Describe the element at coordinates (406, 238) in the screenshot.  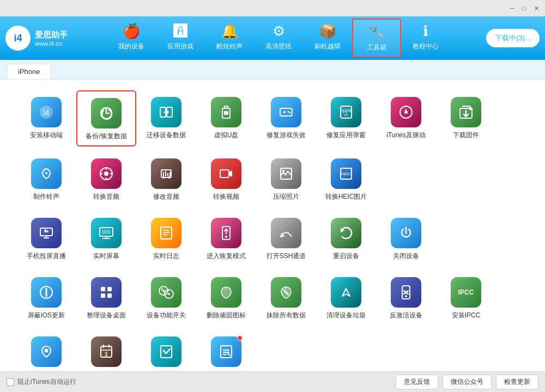
I see `tool-item-shutdown-device: 关闭设备` at that location.